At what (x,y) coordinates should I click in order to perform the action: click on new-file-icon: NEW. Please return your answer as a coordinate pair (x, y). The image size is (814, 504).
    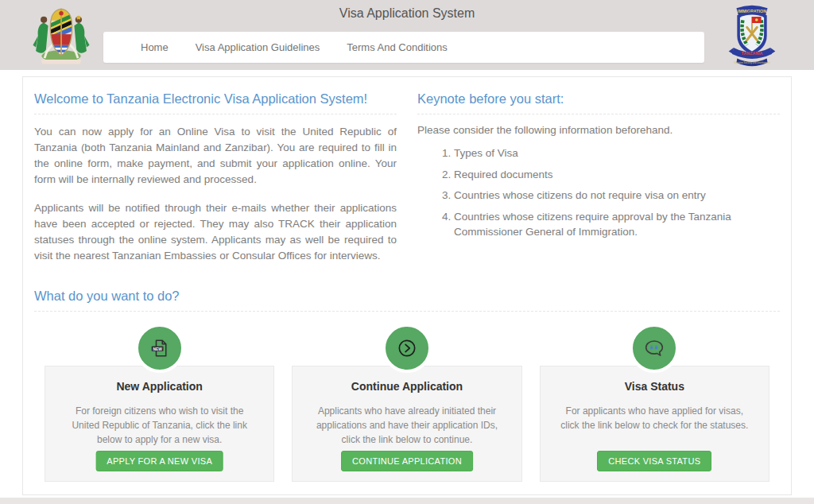
    Looking at the image, I should click on (160, 348).